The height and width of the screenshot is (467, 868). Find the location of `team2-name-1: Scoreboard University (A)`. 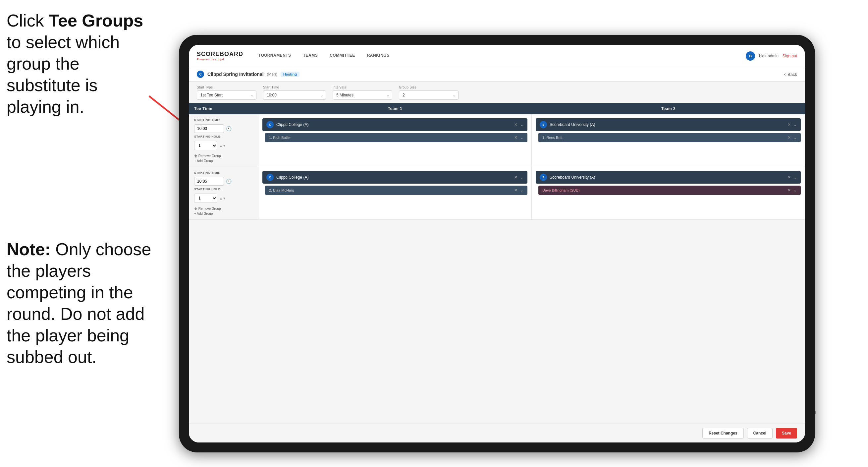

team2-name-1: Scoreboard University (A) is located at coordinates (572, 125).